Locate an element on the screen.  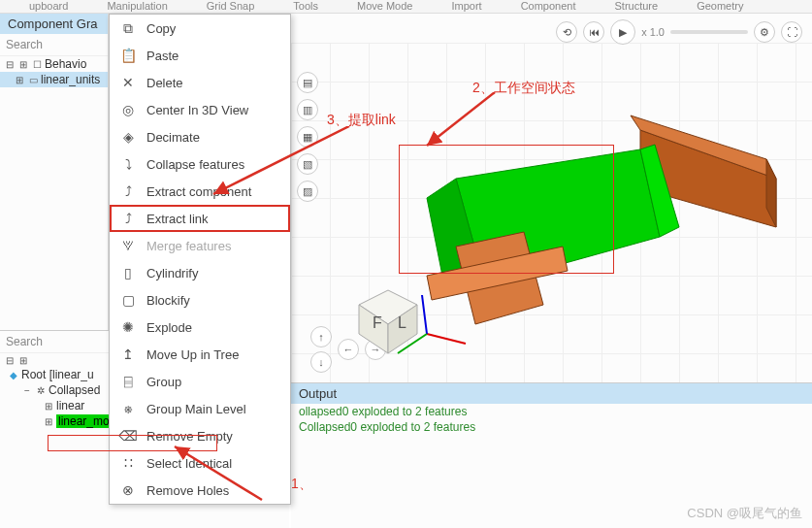
menu-extract-link: ⤴Extract link is located at coordinates (200, 218).